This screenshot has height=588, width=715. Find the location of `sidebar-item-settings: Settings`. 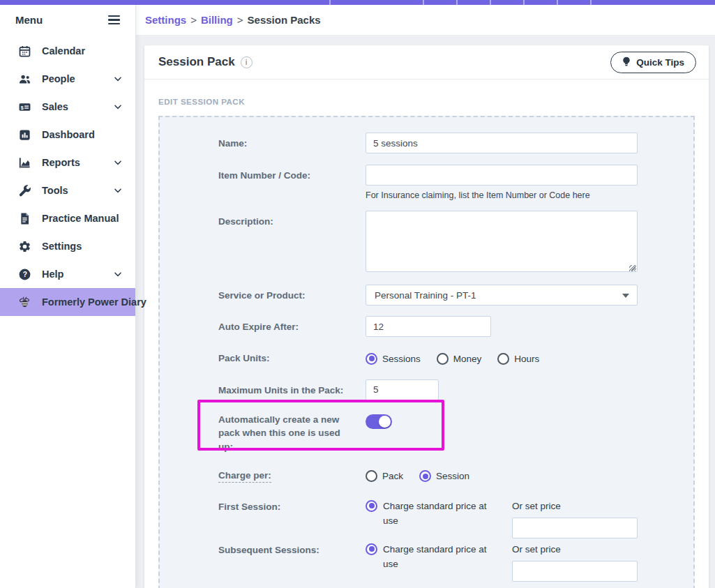

sidebar-item-settings: Settings is located at coordinates (68, 246).